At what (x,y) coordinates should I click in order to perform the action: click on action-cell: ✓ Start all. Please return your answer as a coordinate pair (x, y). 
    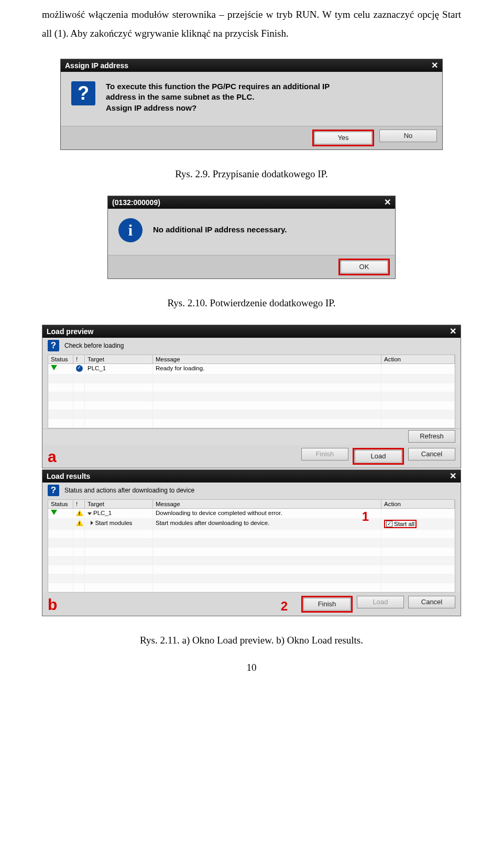
    Looking at the image, I should click on (418, 524).